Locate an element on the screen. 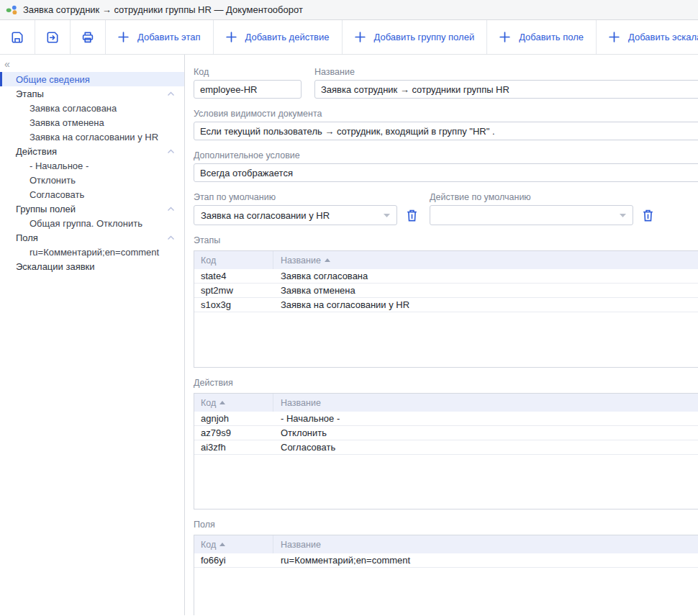  code-label: Код is located at coordinates (248, 72).